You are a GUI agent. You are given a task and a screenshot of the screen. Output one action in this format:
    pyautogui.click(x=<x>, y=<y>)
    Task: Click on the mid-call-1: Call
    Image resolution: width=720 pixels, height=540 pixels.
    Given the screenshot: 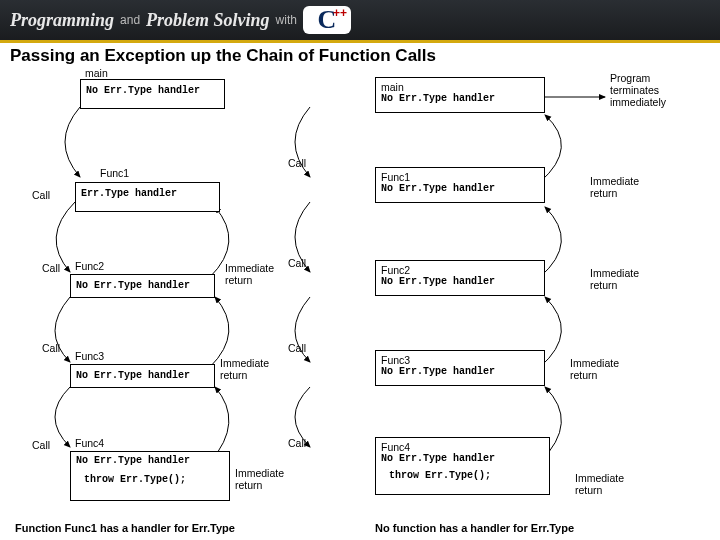 What is the action you would take?
    pyautogui.click(x=297, y=163)
    